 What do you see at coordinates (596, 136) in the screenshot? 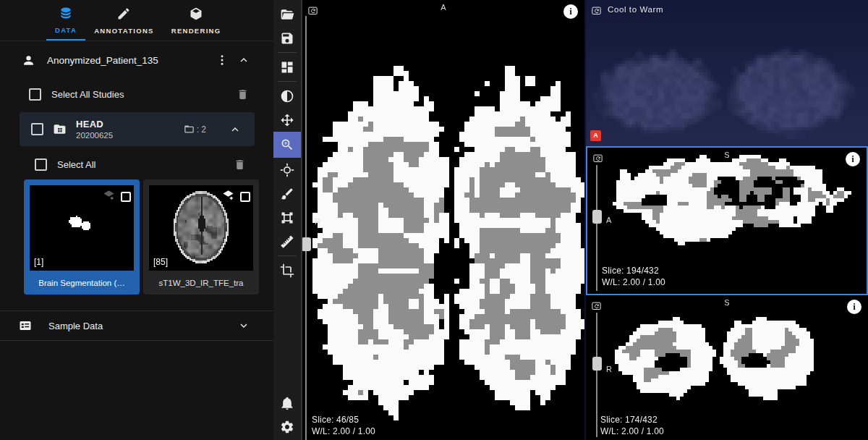
I see `axis-badge-anterior: A` at bounding box center [596, 136].